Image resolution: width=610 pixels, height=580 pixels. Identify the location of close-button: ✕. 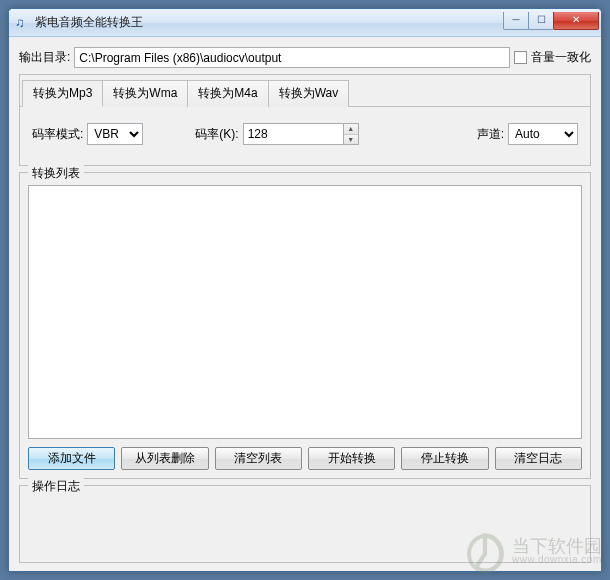
(576, 21).